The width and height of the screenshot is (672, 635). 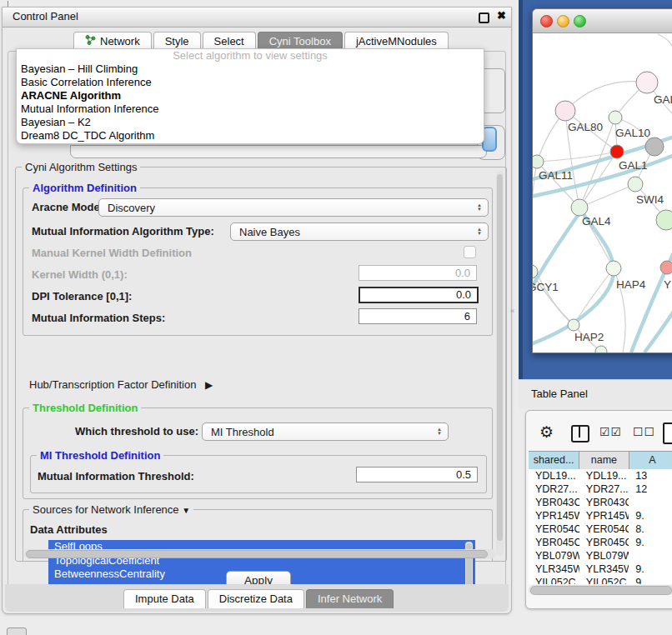 I want to click on table-body: YDL19...YDL19...13YDR27...YDR27...12YBR0…, so click(x=600, y=527).